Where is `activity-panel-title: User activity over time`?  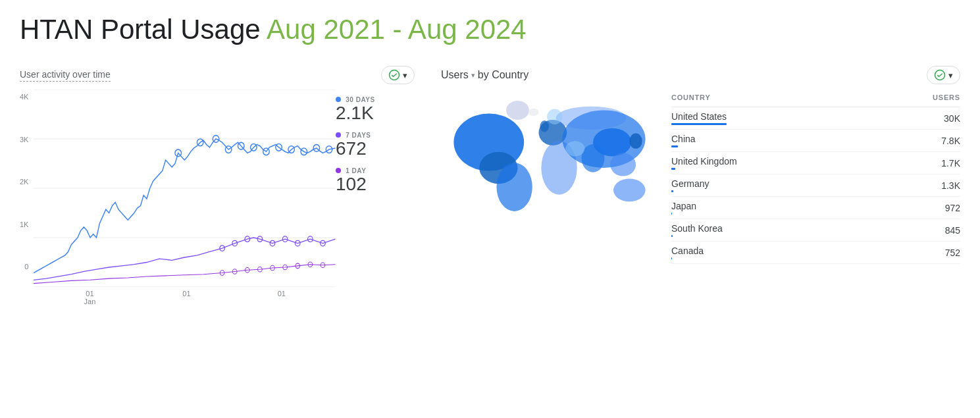
activity-panel-title: User activity over time is located at coordinates (65, 75).